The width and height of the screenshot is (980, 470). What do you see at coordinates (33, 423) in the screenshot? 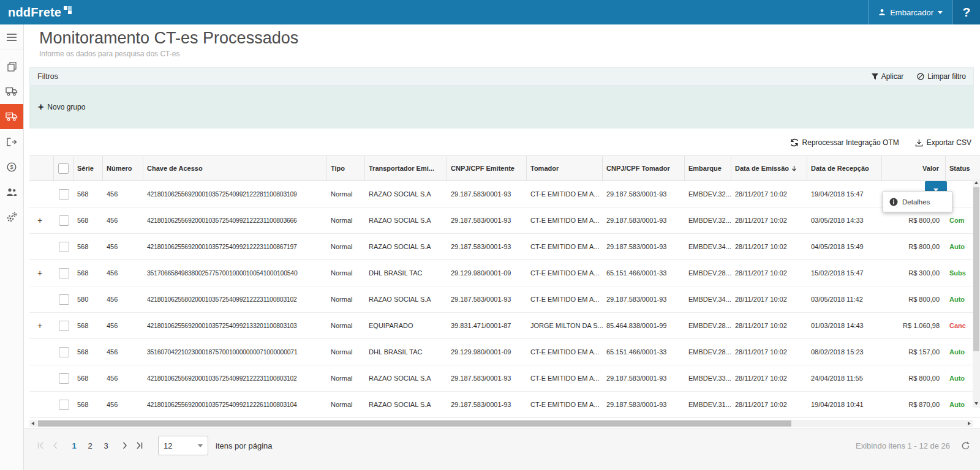
I see `scroll-left-icon` at bounding box center [33, 423].